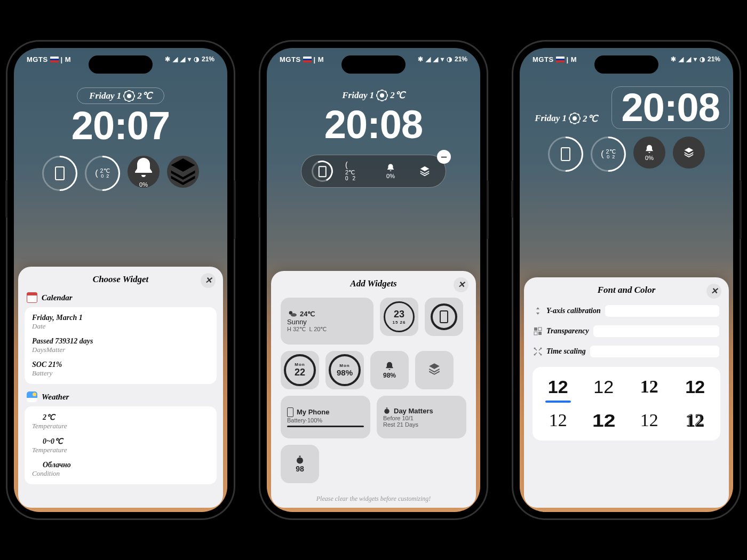  Describe the element at coordinates (325, 427) in the screenshot. I see `battery-bar` at that location.